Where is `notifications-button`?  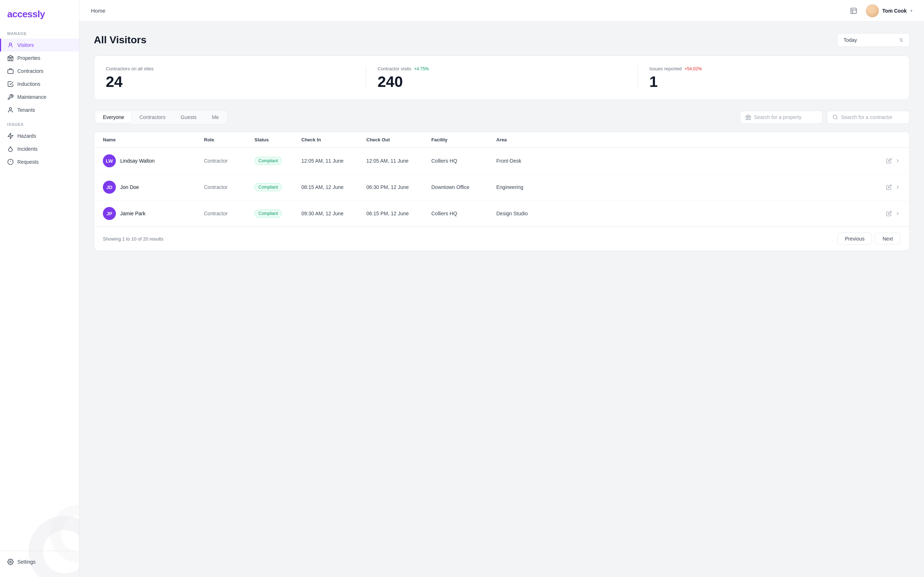
notifications-button is located at coordinates (854, 11).